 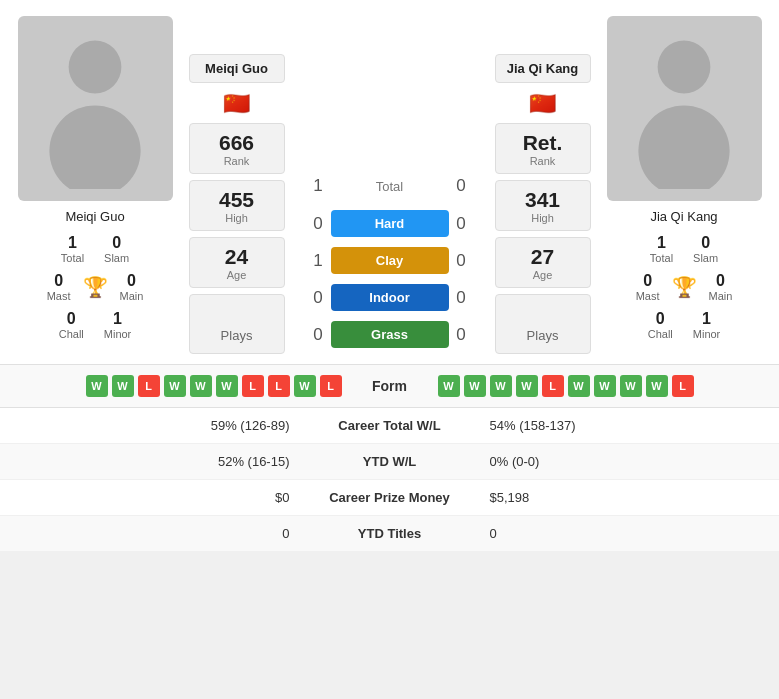 I want to click on surface-row-indoor: 0 Indoor 0, so click(x=390, y=298).